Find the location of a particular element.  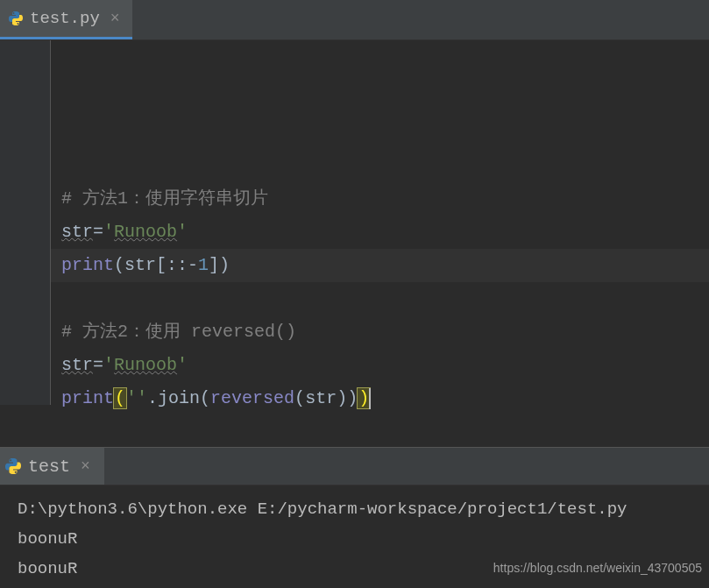

editor-gutter is located at coordinates (25, 223).